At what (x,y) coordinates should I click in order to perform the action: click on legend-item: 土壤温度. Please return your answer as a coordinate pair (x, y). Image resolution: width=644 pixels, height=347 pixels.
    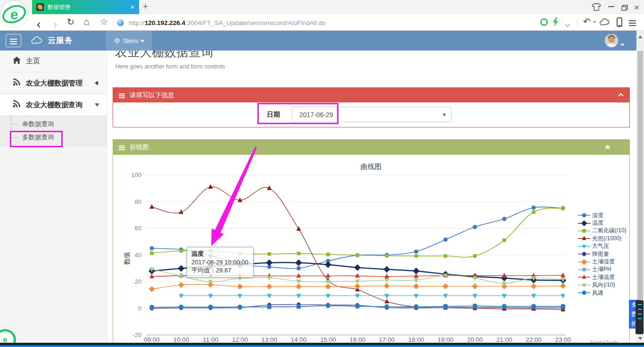
    Looking at the image, I should click on (603, 277).